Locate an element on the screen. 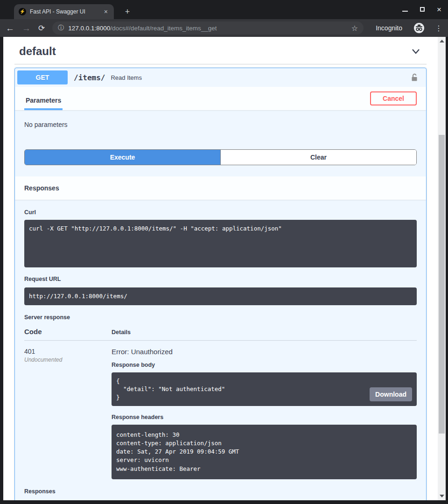  back-icon: ← is located at coordinates (10, 28).